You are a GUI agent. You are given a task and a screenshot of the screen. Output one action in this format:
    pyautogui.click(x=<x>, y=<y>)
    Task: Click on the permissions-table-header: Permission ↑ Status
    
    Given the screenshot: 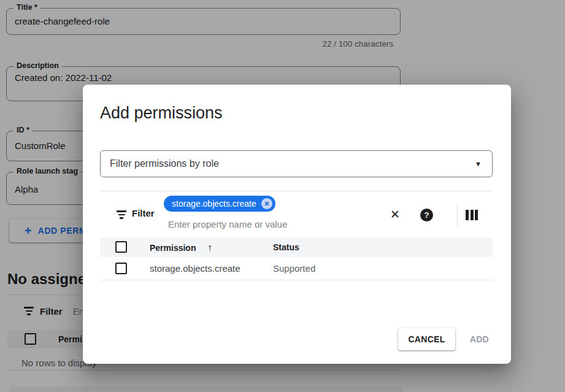 What is the action you would take?
    pyautogui.click(x=296, y=248)
    